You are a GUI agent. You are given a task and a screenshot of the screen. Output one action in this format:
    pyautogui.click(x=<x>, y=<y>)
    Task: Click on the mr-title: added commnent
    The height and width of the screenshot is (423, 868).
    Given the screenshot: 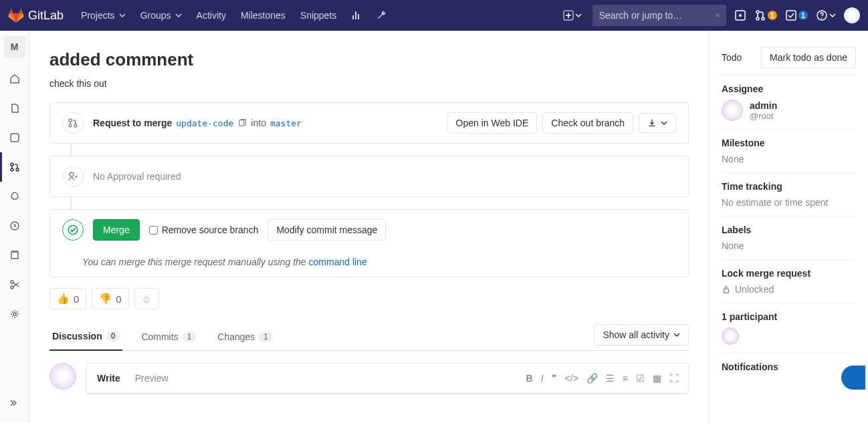 What is the action you would take?
    pyautogui.click(x=369, y=60)
    